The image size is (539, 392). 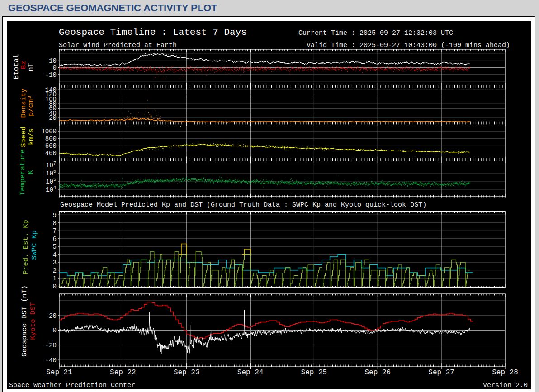 What do you see at coordinates (31, 106) in the screenshot?
I see `svg-text: p/cm³` at bounding box center [31, 106].